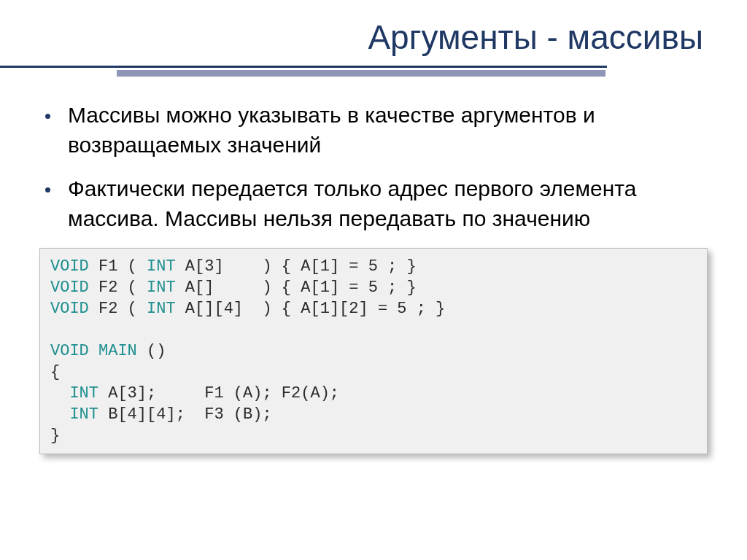 This screenshot has width=747, height=560. Describe the element at coordinates (311, 309) in the screenshot. I see `code-text: A[][4] ) { A[1][2] = 5 ; }` at that location.